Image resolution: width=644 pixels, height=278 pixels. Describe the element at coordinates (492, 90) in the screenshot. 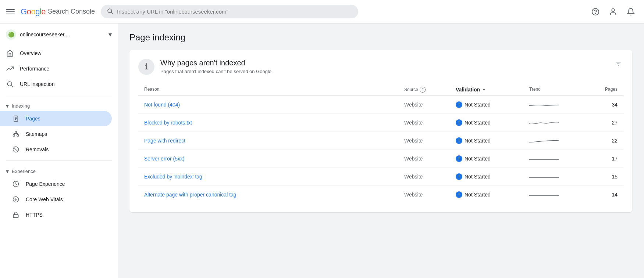

I see `col-validation-header: Validation` at that location.